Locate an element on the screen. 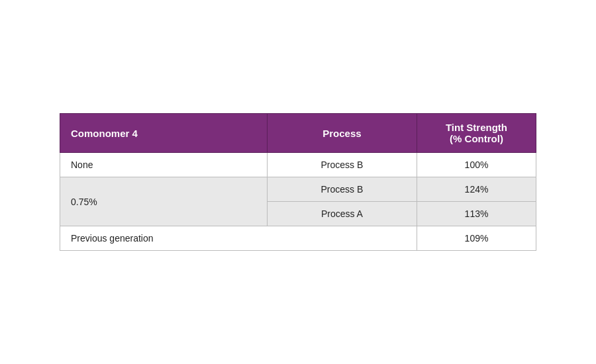 Image resolution: width=596 pixels, height=364 pixels. cell-comonomer: 0.75% is located at coordinates (164, 202).